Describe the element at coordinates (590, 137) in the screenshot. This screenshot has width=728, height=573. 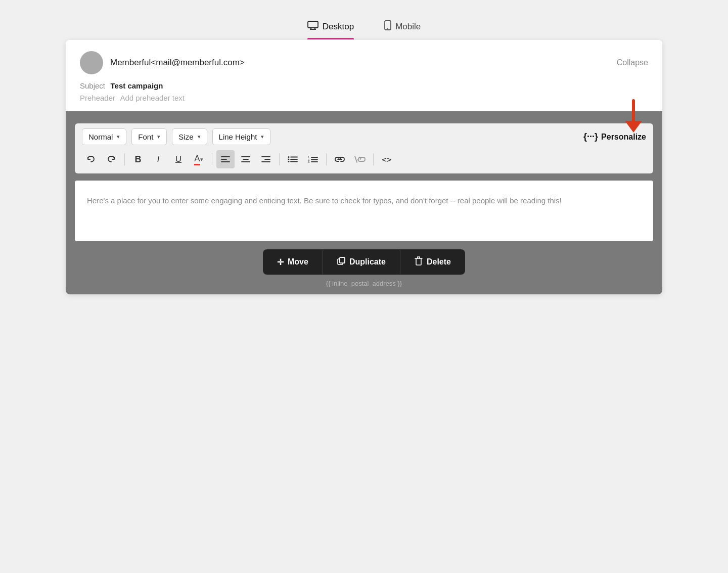
I see `personalize-icon: {···}` at that location.